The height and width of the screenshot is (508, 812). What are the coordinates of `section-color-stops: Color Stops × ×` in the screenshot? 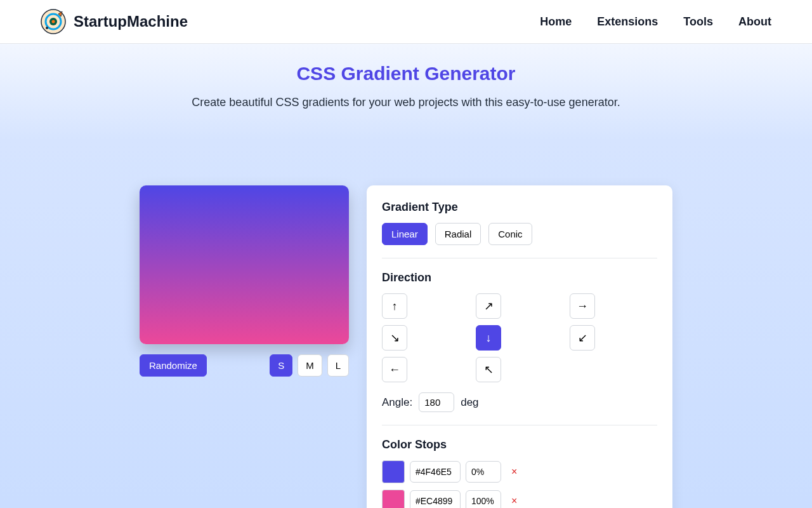 It's located at (520, 473).